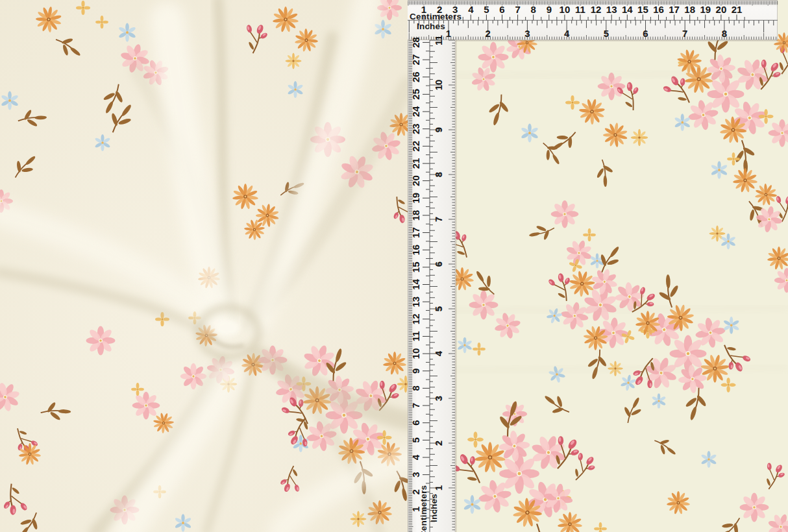 This screenshot has width=788, height=532. I want to click on inch-number: 8, so click(439, 175).